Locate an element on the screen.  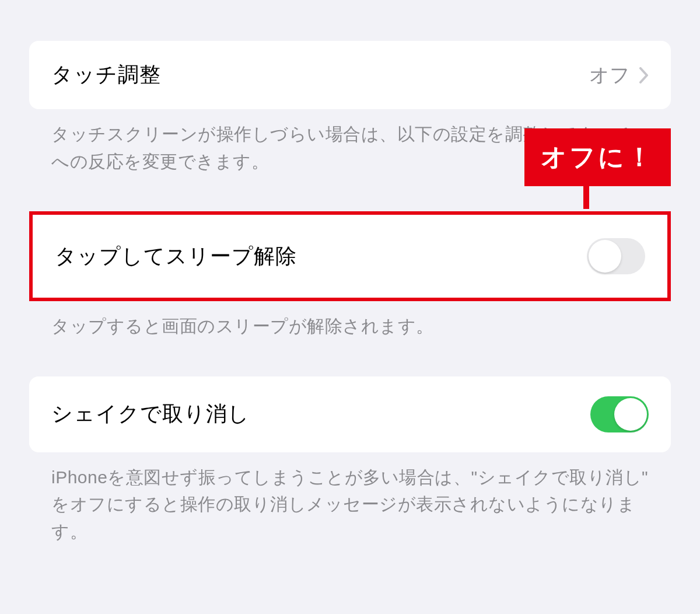
highlight-annotation-box: タップしてスリープ解除 is located at coordinates (350, 256).